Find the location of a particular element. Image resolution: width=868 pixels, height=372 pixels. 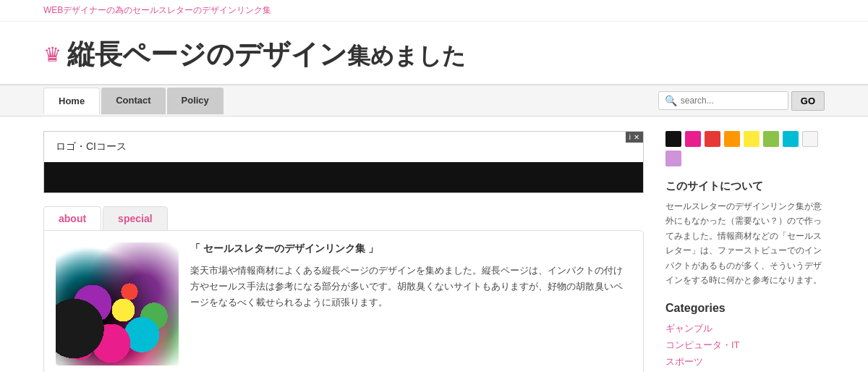

swatch-black is located at coordinates (673, 139).